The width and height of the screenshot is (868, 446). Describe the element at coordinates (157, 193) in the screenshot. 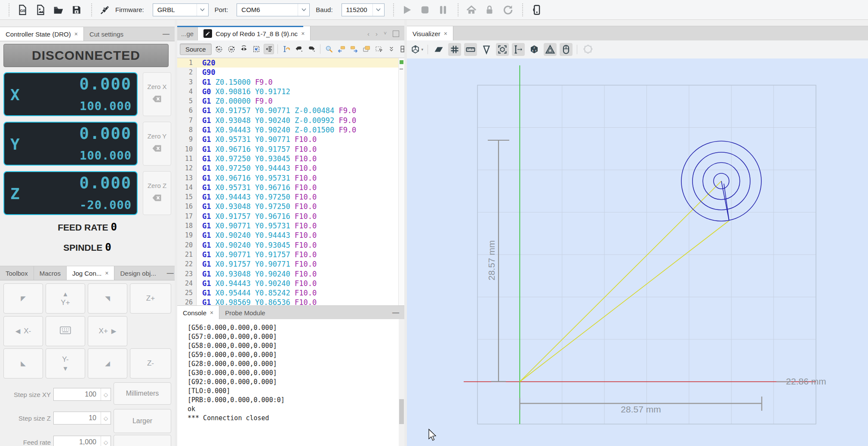

I see `zero-z-button: Zero Z` at that location.